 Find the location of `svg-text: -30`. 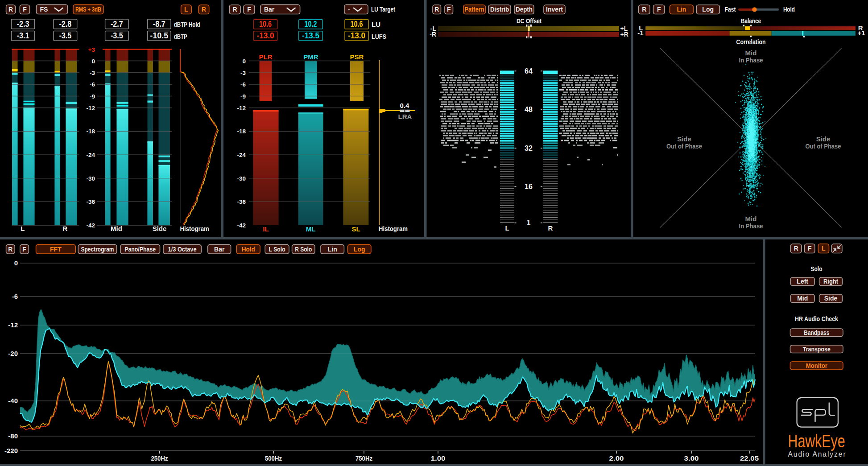

svg-text: -30 is located at coordinates (241, 178).